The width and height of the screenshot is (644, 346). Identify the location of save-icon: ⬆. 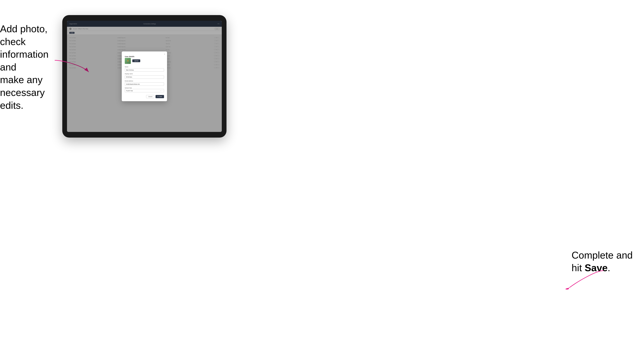
(158, 97).